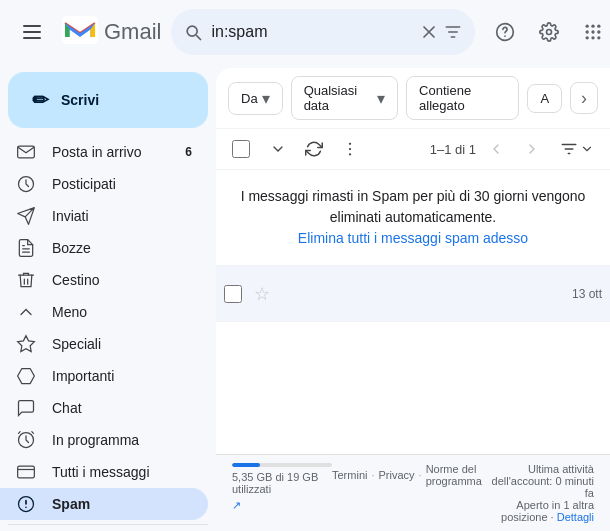  Describe the element at coordinates (26, 440) in the screenshot. I see `scheduled-icon` at that location.